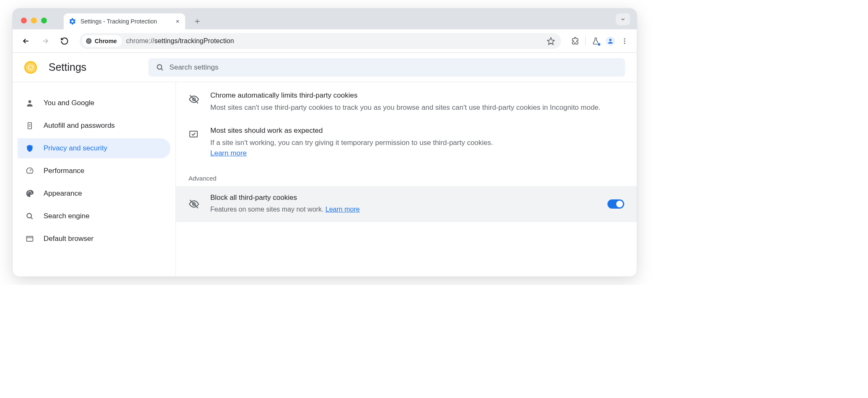 This screenshot has width=868, height=398. What do you see at coordinates (26, 41) in the screenshot?
I see `back-button` at bounding box center [26, 41].